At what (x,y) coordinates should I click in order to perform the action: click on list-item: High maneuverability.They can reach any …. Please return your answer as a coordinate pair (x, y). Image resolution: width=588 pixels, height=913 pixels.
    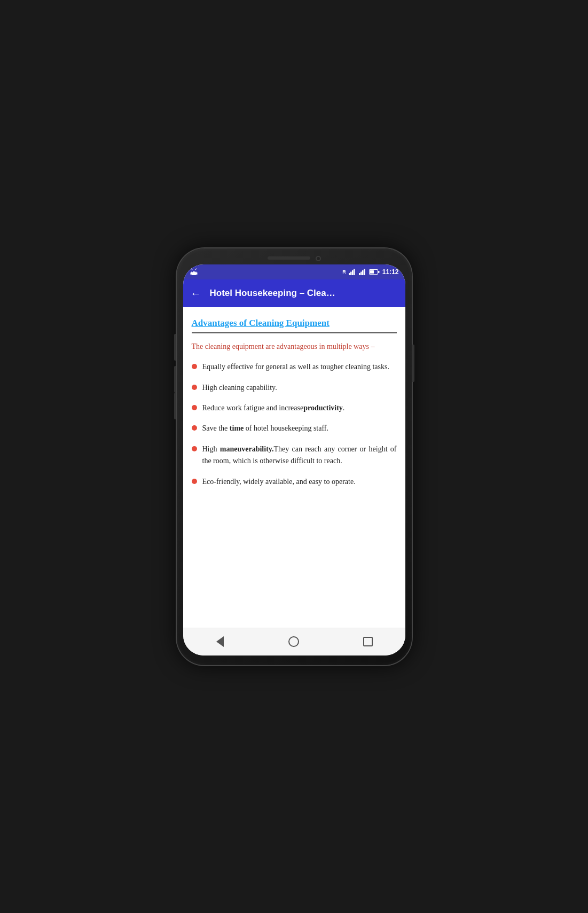
    Looking at the image, I should click on (294, 455).